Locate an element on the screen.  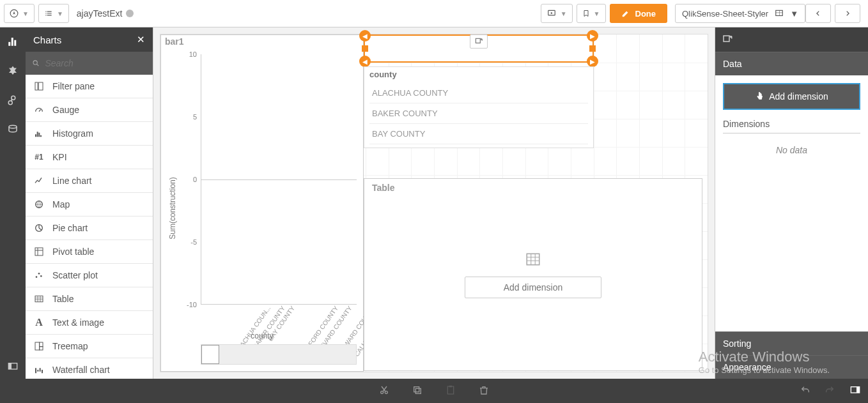
histogram-icon is located at coordinates (39, 133).